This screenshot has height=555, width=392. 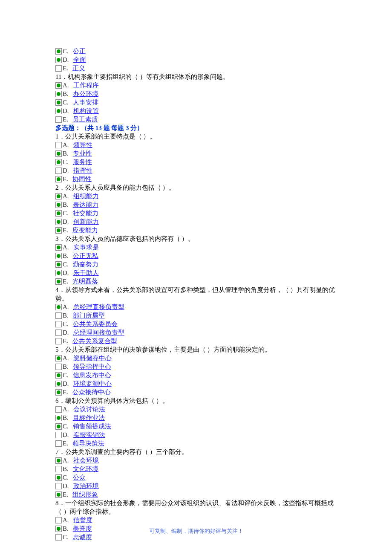 What do you see at coordinates (196, 213) in the screenshot?
I see `option-row: C.社交能力` at bounding box center [196, 213].